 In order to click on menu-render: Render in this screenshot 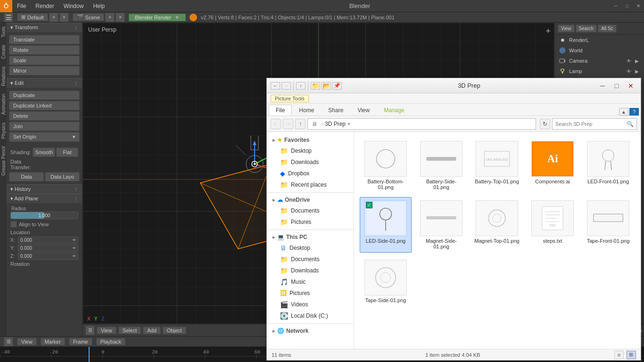, I will do `click(44, 6)`.